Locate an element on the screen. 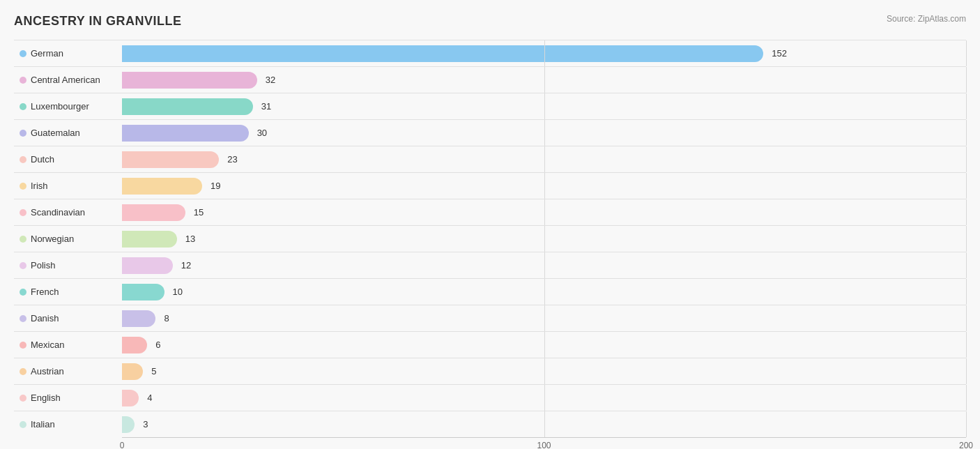  bar-track: 12 is located at coordinates (544, 265).